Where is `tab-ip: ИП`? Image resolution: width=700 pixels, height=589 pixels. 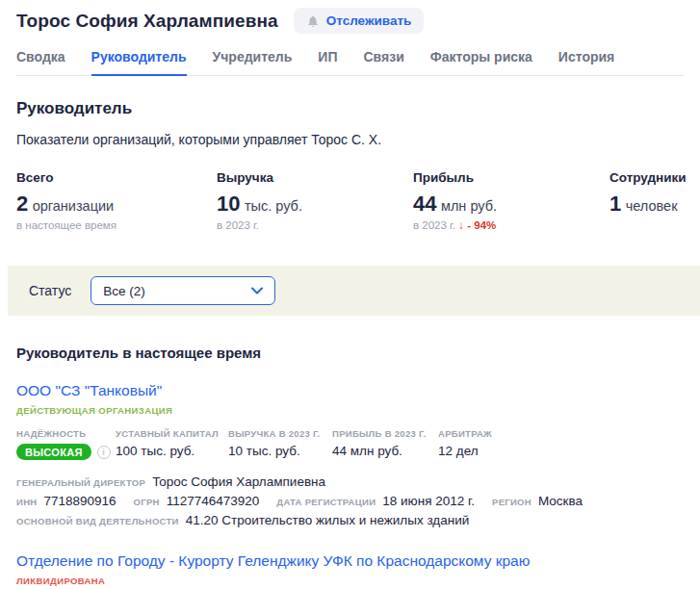
tab-ip: ИП is located at coordinates (327, 60).